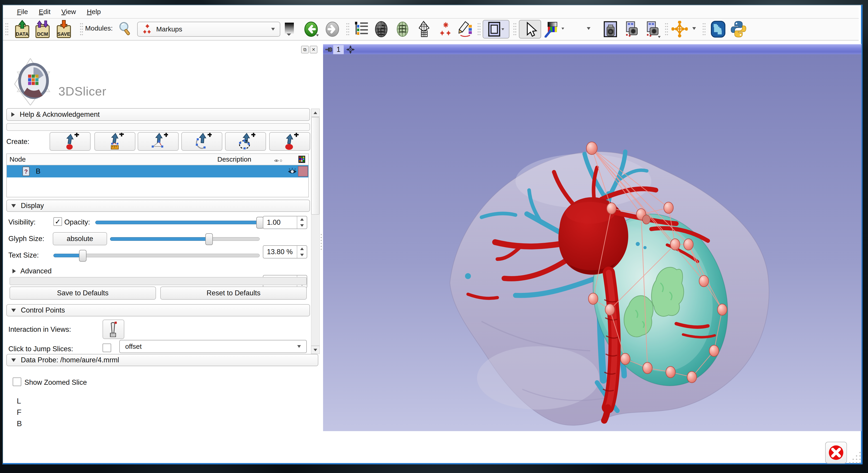 This screenshot has height=473, width=868. I want to click on crosshair-button, so click(680, 29).